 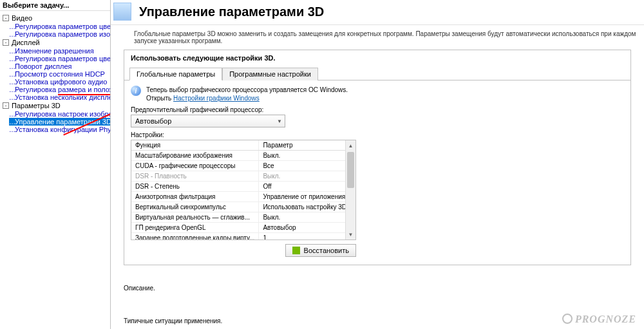 What do you see at coordinates (195, 207) in the screenshot?
I see `table-cell: Вертикальный синхроимпульс` at bounding box center [195, 207].